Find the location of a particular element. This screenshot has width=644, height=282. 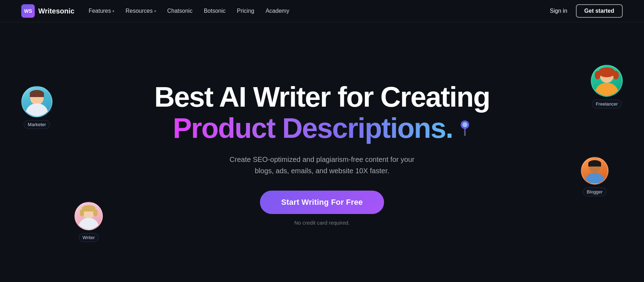

avatar-freelancer-label: Freelancer is located at coordinates (607, 104).